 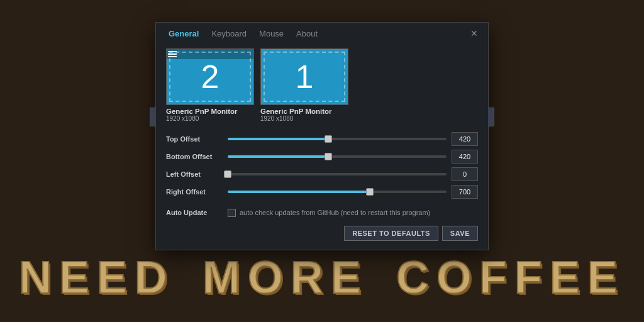 What do you see at coordinates (511, 277) in the screenshot?
I see `bg-word-3: COFFEE` at bounding box center [511, 277].